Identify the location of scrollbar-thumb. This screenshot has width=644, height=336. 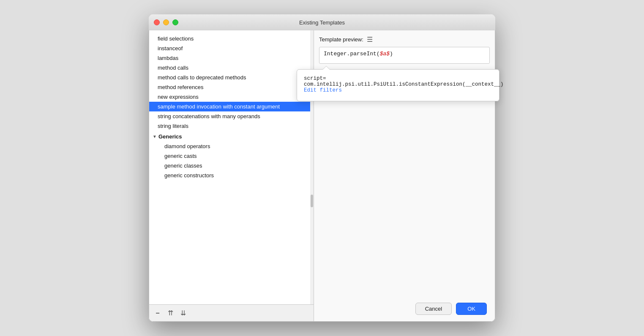
(312, 201).